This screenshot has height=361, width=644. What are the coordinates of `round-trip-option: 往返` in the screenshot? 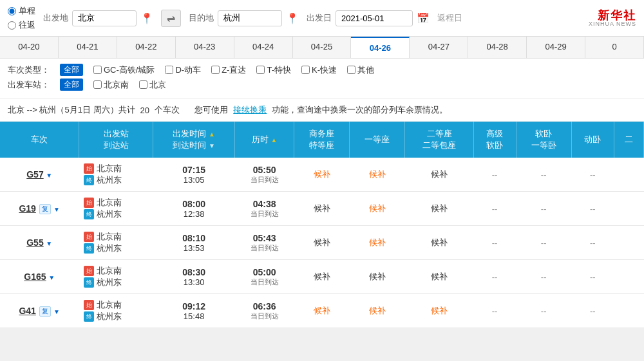 It's located at (22, 25).